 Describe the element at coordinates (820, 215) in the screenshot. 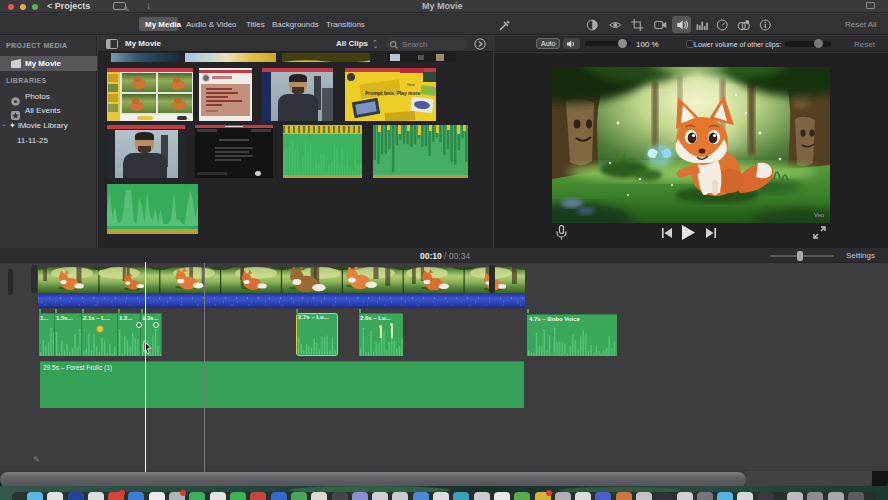

I see `svg-text: Veo` at that location.